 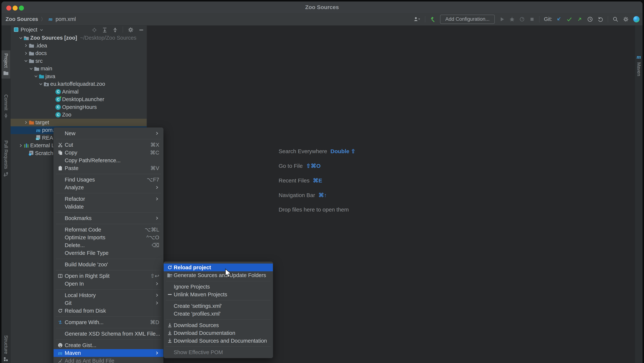 I want to click on history-clock-button, so click(x=590, y=19).